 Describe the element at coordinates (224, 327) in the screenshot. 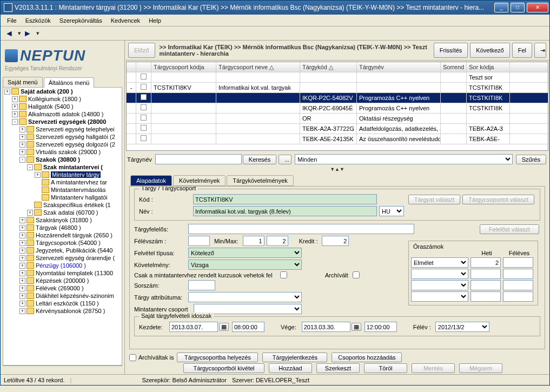

I see `start-date-picker-icon: ▦` at that location.